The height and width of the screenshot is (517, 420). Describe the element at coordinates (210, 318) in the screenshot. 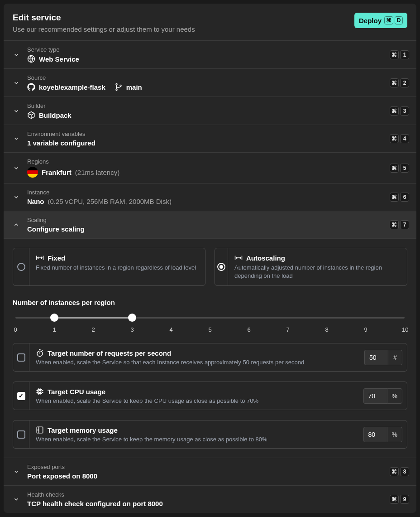

I see `instances-slider` at that location.